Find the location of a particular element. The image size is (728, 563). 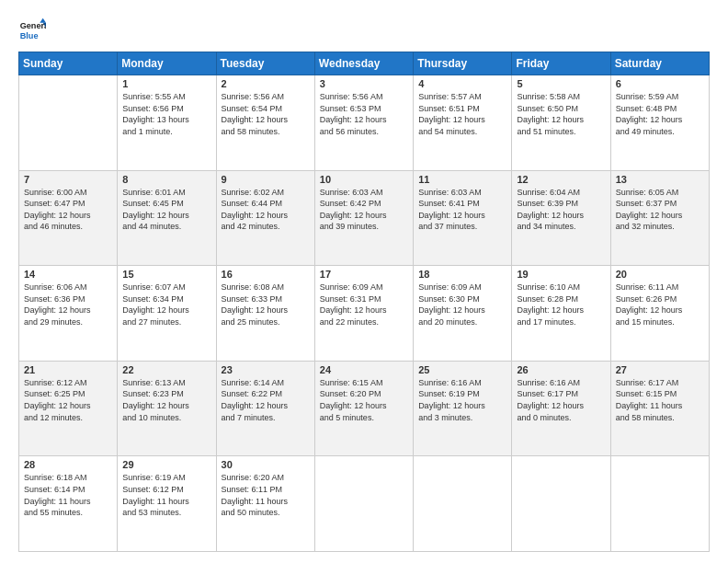

day-info: Sunrise: 6:11 AM Sunset: 6:26 PM Dayligh… is located at coordinates (660, 304).